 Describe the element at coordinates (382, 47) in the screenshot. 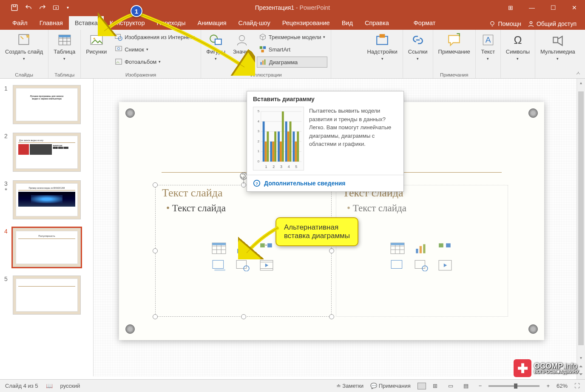

I see `addins-button: Надстройки▾` at that location.